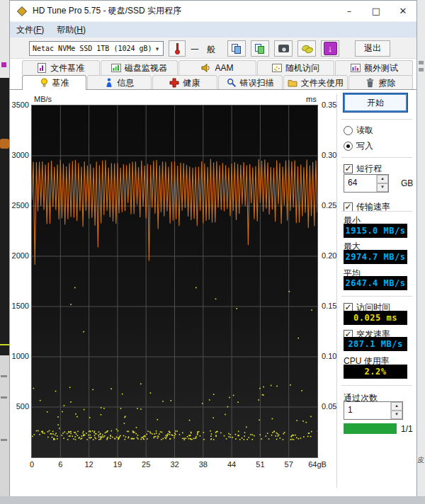 This screenshot has height=504, width=425. Describe the element at coordinates (125, 84) in the screenshot. I see `tab-label: 信息` at that location.